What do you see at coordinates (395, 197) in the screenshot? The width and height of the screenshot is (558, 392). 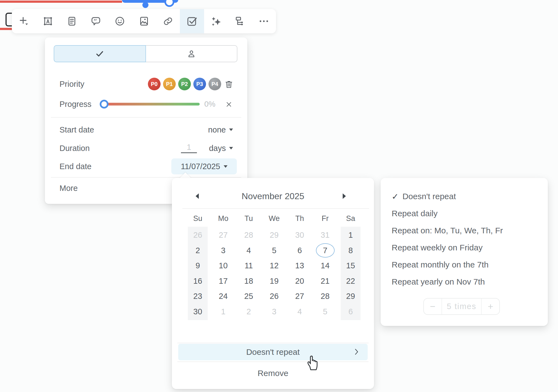 I see `check-icon: ✓` at bounding box center [395, 197].